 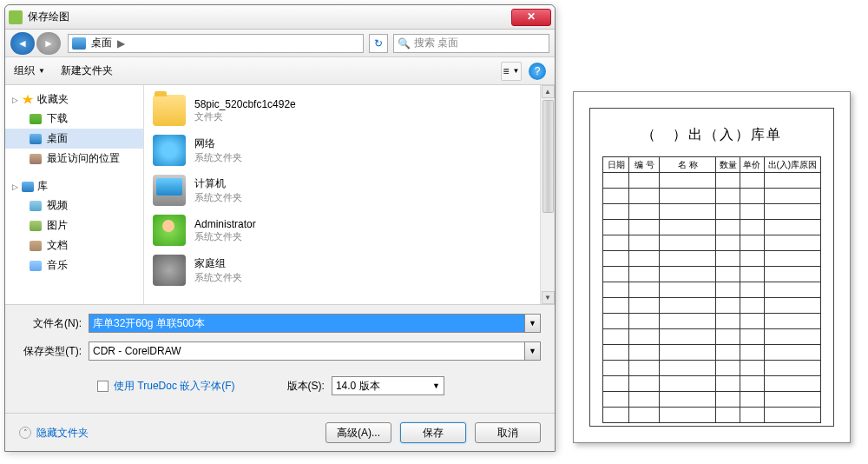 What do you see at coordinates (16, 187) in the screenshot?
I see `collapse-icon: ▷` at bounding box center [16, 187].